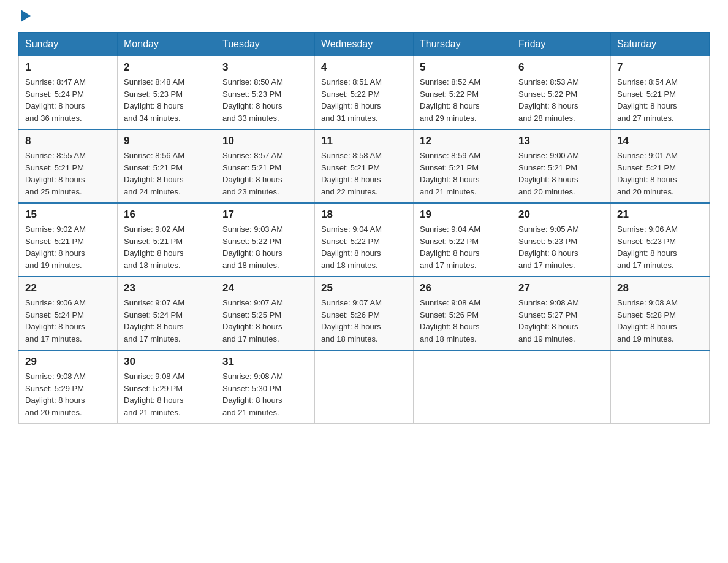 This screenshot has height=563, width=728. What do you see at coordinates (660, 141) in the screenshot?
I see `day-number: 14` at bounding box center [660, 141].